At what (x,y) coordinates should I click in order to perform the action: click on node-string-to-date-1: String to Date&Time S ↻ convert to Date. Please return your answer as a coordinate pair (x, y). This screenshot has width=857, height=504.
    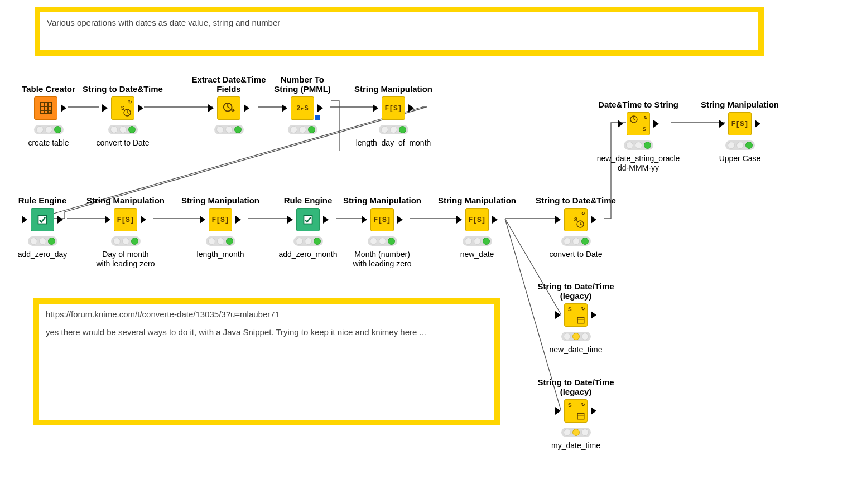
    Looking at the image, I should click on (123, 109).